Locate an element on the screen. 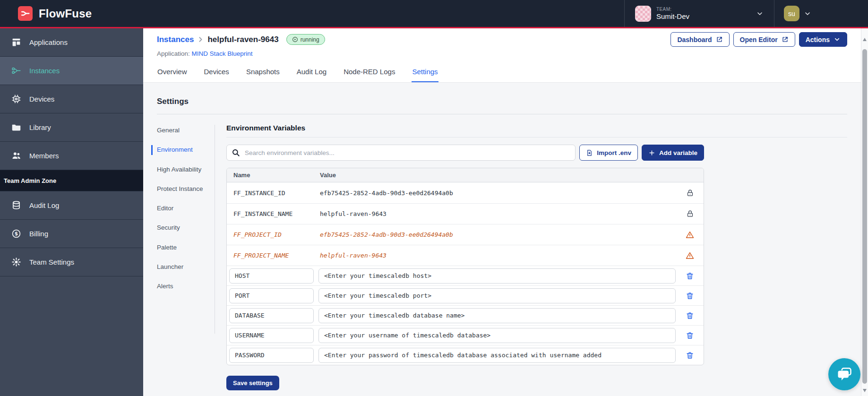 Image resolution: width=868 pixels, height=396 pixels. sidebar-item-audit-log: Audit Log is located at coordinates (72, 206).